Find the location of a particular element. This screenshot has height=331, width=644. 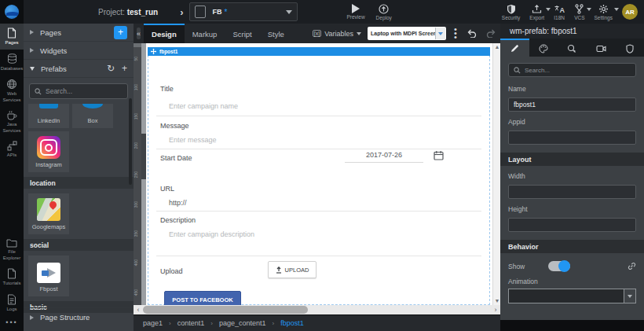

prefab-linkedin: LinkedIn is located at coordinates (49, 116).